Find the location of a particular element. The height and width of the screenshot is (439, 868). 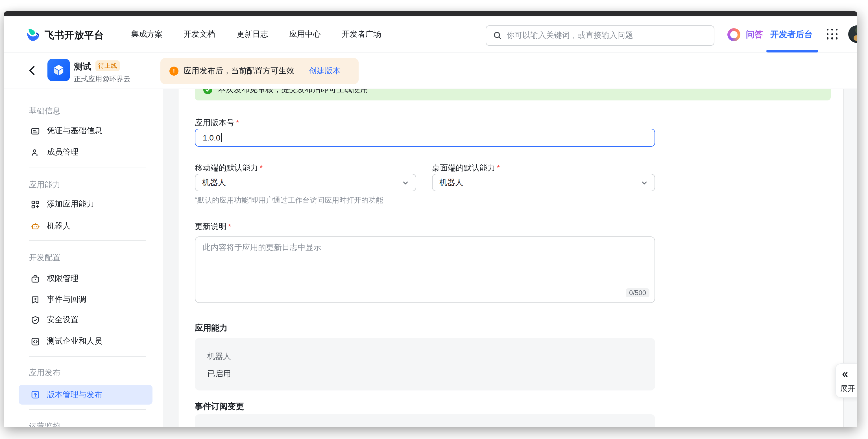

expand-label: 展开 is located at coordinates (848, 389).